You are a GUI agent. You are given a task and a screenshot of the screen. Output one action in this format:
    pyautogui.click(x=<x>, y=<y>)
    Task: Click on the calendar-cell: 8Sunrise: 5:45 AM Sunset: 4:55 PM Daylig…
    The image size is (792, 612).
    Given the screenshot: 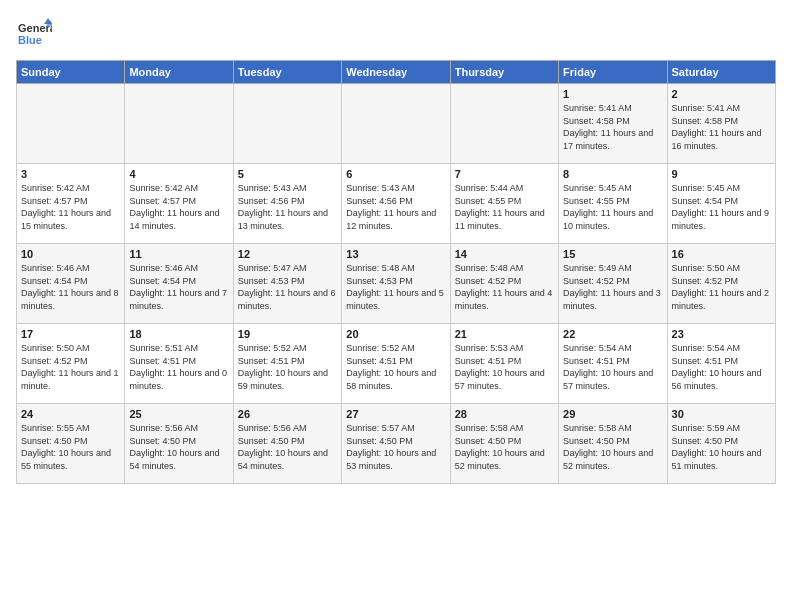 What is the action you would take?
    pyautogui.click(x=613, y=204)
    